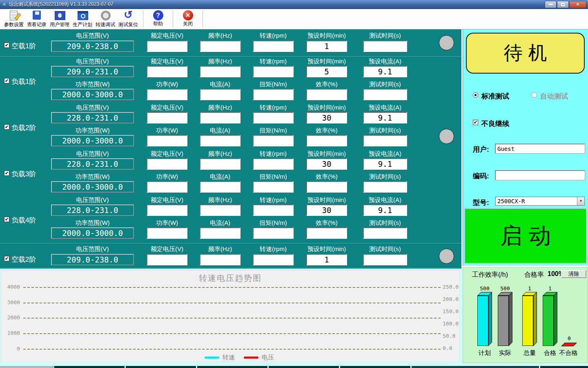 The image size is (588, 368). I want to click on code-input, so click(540, 175).